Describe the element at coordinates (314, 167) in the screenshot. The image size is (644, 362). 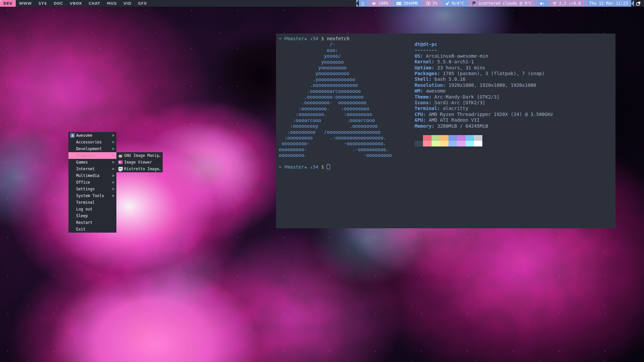
I see `prompt-jobs: ↓54` at that location.